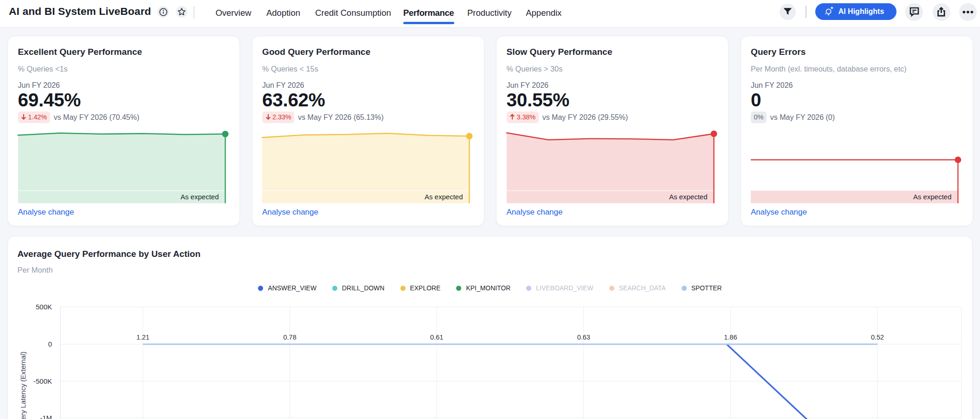 This screenshot has width=980, height=419. I want to click on svg-text: 500K, so click(44, 307).